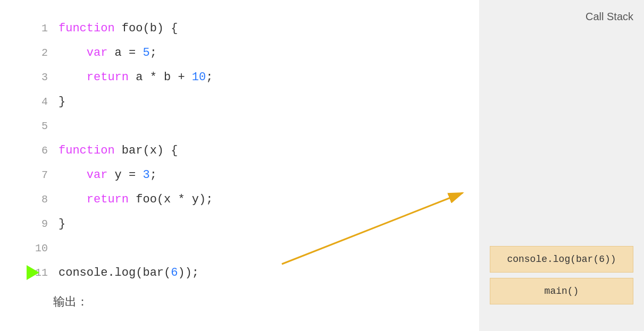 The width and height of the screenshot is (644, 331). I want to click on code-line-7: 7 var y = 3;, so click(255, 175).